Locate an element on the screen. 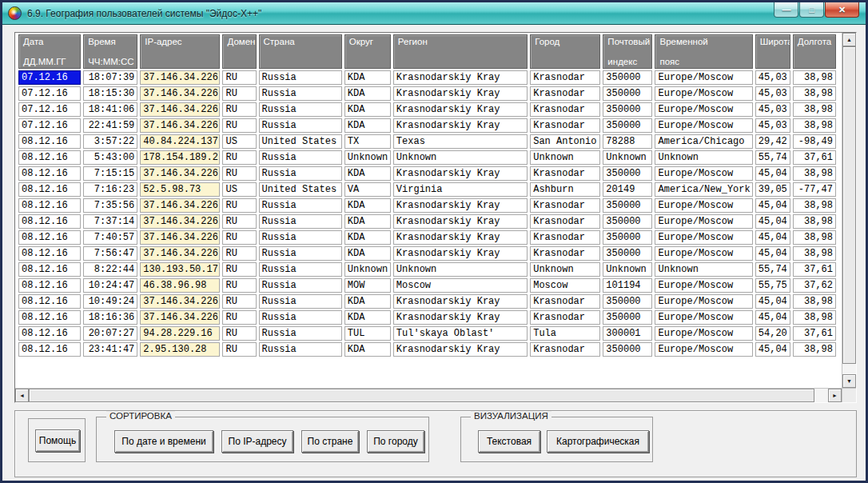  cell-region: Texas is located at coordinates (460, 142).